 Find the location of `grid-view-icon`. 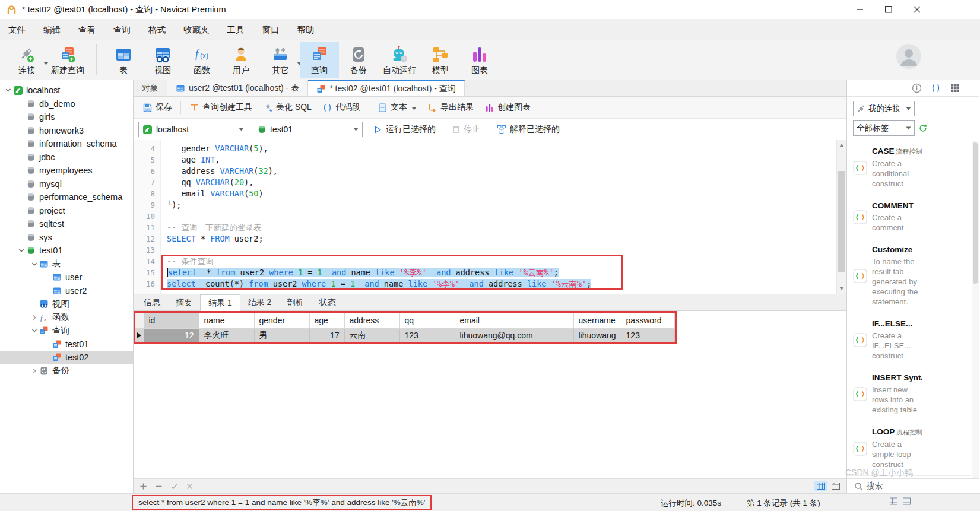

grid-view-icon is located at coordinates (894, 501).